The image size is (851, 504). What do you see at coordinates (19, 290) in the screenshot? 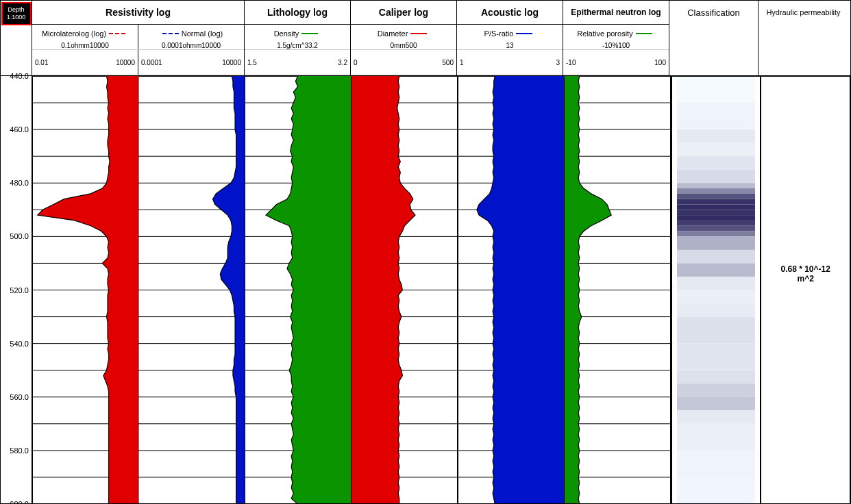
I see `depth-tick: 520.0` at bounding box center [19, 290].